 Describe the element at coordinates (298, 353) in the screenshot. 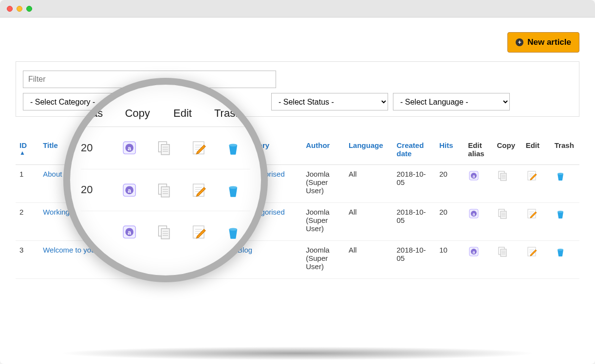

I see `drop-shadow` at that location.